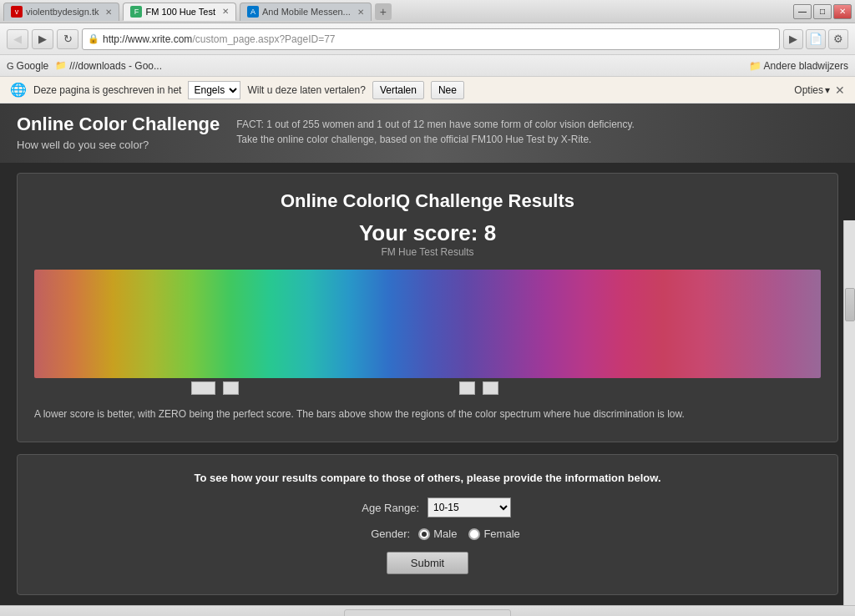 The image size is (855, 616). Describe the element at coordinates (428, 252) in the screenshot. I see `score-label: FM Hue Test Results` at that location.